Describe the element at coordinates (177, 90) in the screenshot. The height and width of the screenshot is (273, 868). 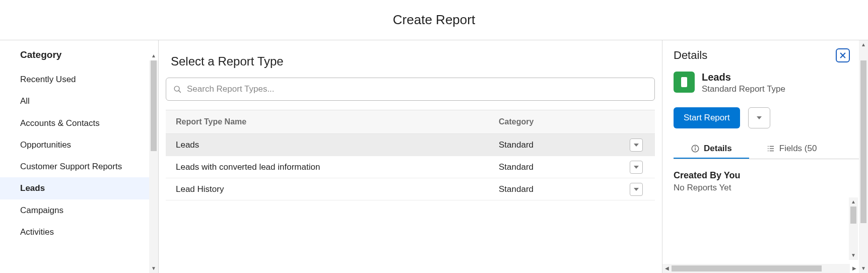
I see `search-icon` at that location.